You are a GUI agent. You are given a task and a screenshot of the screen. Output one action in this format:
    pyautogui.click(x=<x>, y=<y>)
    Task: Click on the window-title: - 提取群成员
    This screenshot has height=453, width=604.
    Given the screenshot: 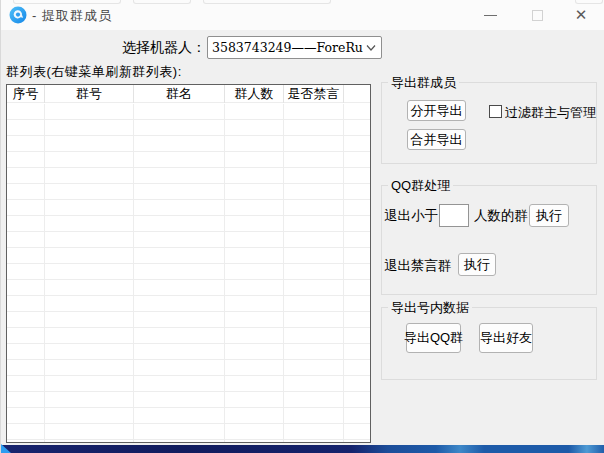 What is the action you would take?
    pyautogui.click(x=72, y=15)
    